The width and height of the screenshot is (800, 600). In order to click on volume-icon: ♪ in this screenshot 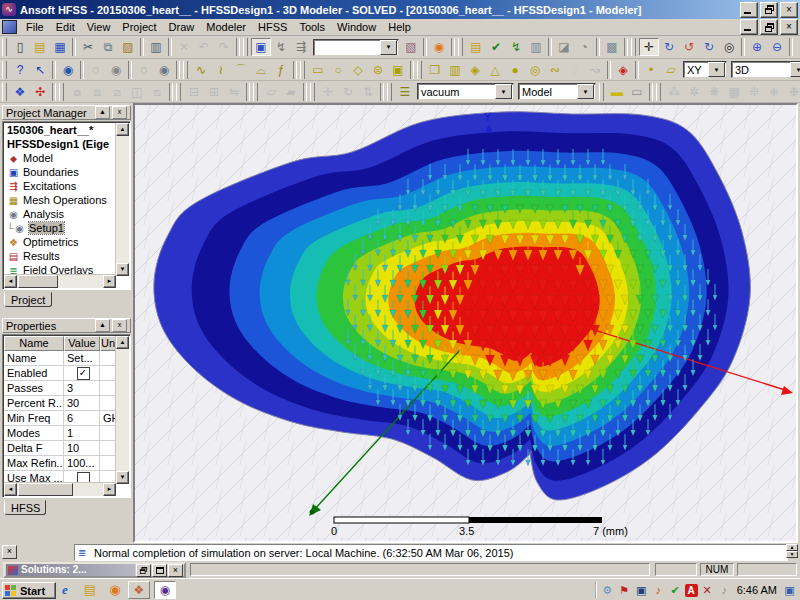, I will do `click(658, 590)`.